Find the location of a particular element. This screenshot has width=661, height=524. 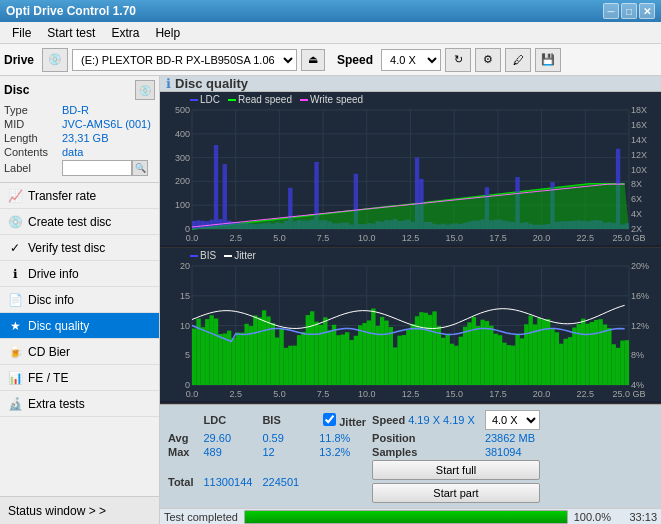

nav-disc-quality: ★ Disc quality is located at coordinates (80, 326).